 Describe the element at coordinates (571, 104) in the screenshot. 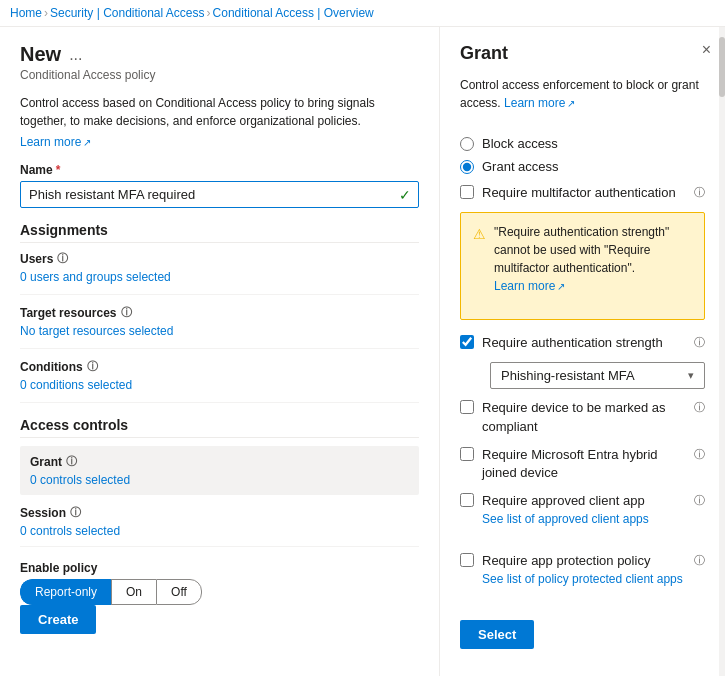

I see `grant-ext-icon: ↗` at that location.